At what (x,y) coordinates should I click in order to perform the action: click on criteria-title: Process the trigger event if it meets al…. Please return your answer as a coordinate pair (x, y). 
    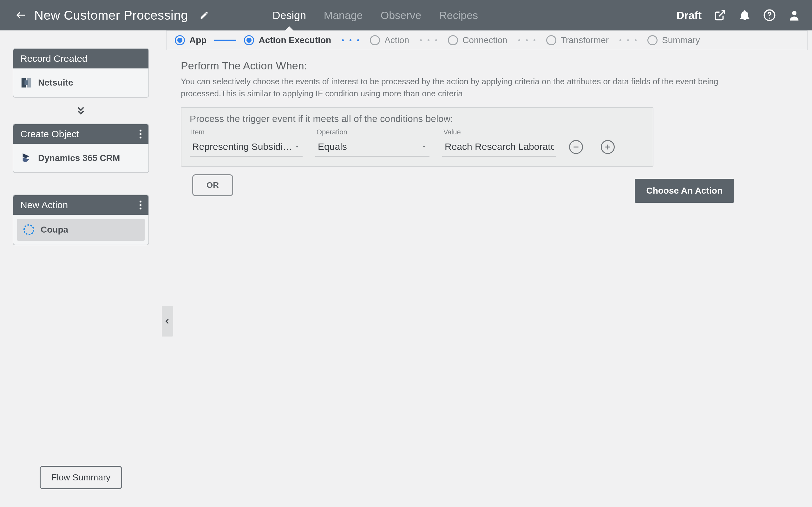
    Looking at the image, I should click on (417, 119).